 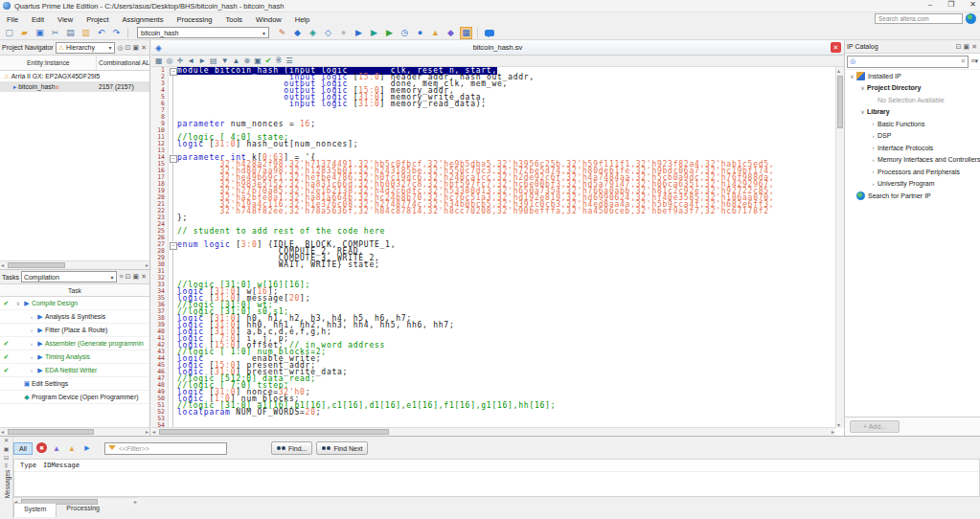 I want to click on ip-tree-row: No Selection Available, so click(x=912, y=100).